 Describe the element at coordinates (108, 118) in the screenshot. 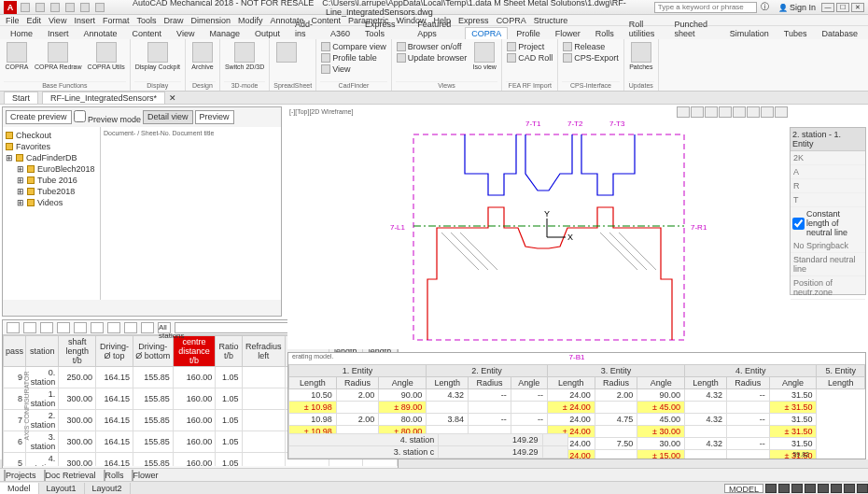

I see `preview-mode-checkbox: Preview mode` at that location.